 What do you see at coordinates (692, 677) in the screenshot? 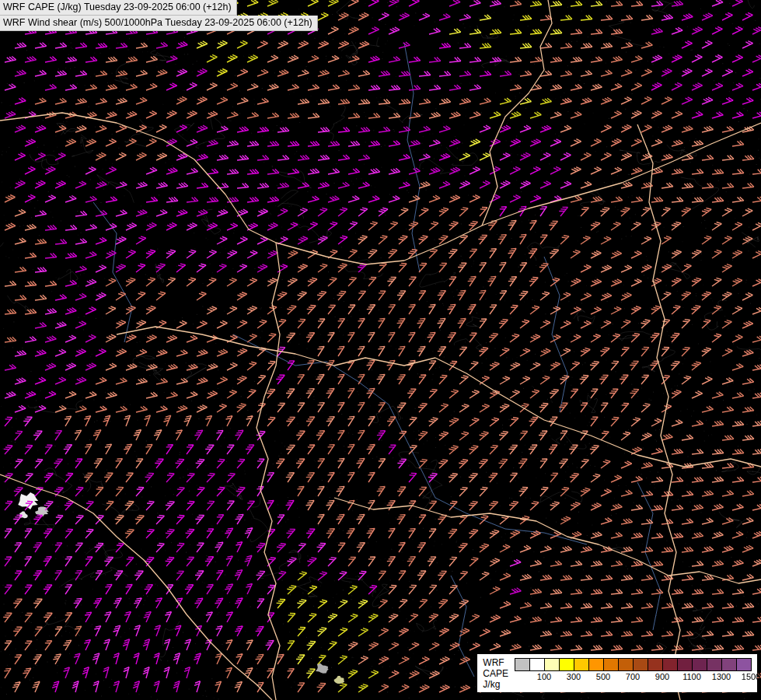
I see `legend-tick: 1100` at bounding box center [692, 677].